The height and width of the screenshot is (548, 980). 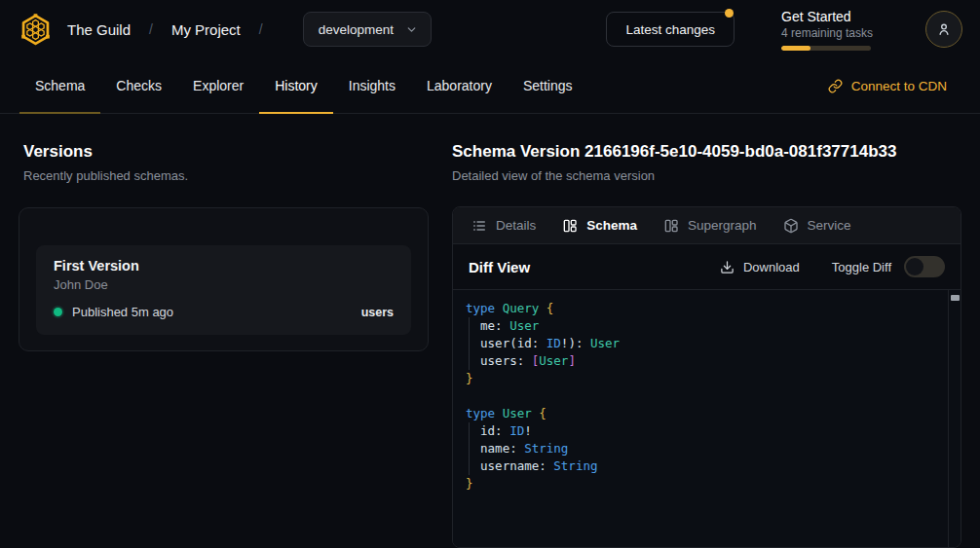 What do you see at coordinates (707, 175) in the screenshot?
I see `schema-version-subtitle: Detailed view of the schema version` at bounding box center [707, 175].